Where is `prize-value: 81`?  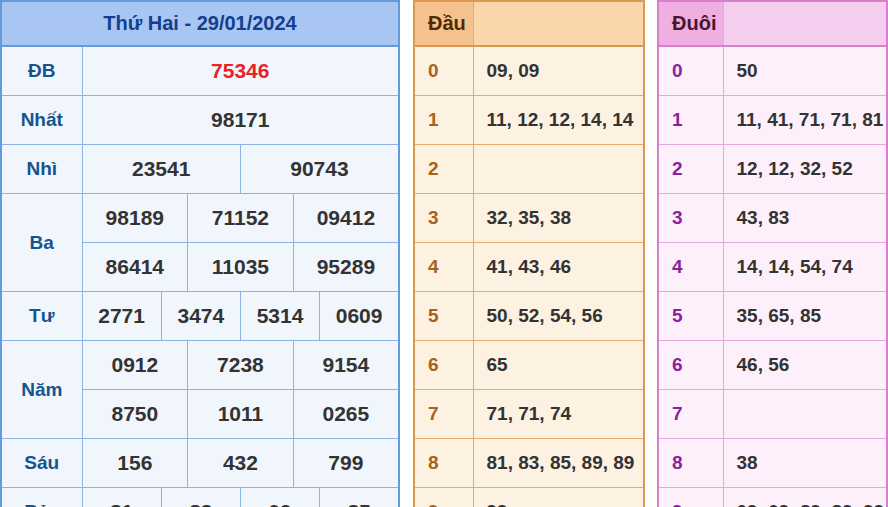
prize-value: 81 is located at coordinates (122, 498).